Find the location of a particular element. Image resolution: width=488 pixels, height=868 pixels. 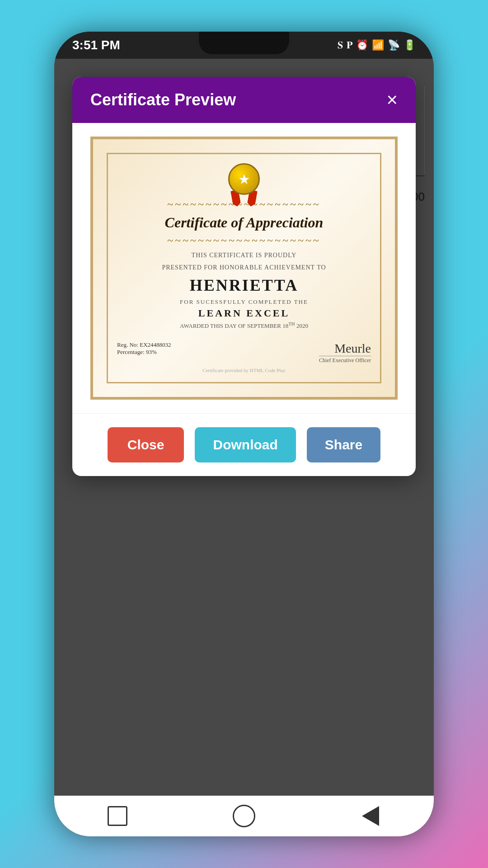

nav-square-icon is located at coordinates (117, 816).